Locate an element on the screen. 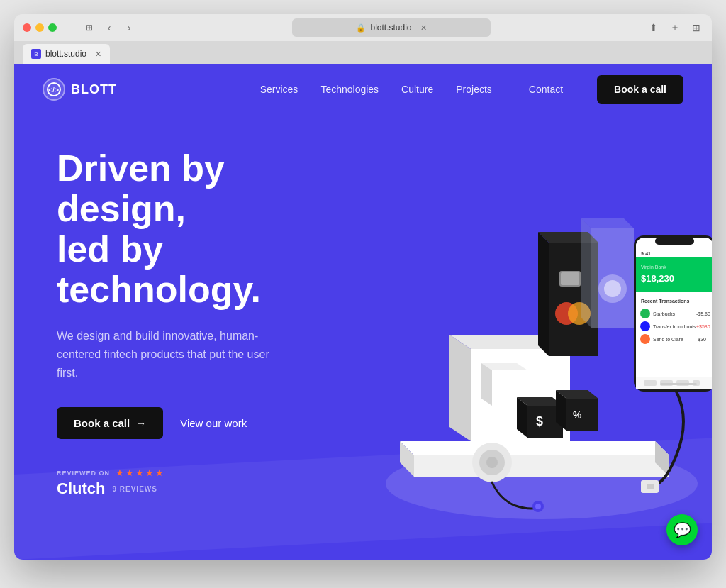 This screenshot has height=588, width=726. svg-text: -$5.60 is located at coordinates (703, 314).